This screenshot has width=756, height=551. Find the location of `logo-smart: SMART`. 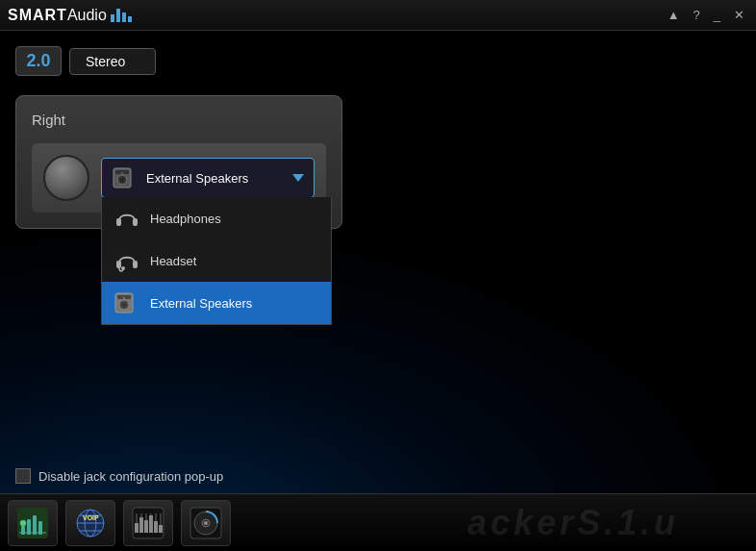

logo-smart: SMART is located at coordinates (38, 15).